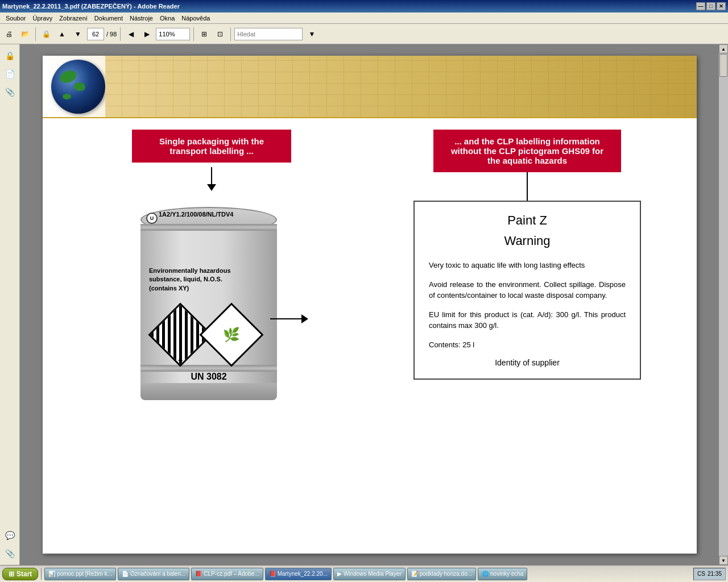 The height and width of the screenshot is (582, 728). I want to click on drum-hazard-text: Environmentally hazardoussubstance, liqu…, so click(190, 280).